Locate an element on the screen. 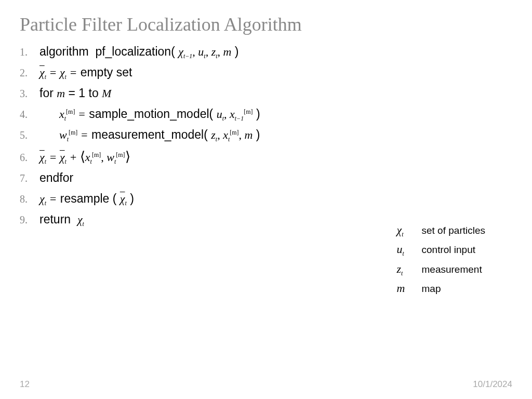 The width and height of the screenshot is (532, 399). algo-line-8: 8. χt = resample ( χt ) is located at coordinates (266, 200).